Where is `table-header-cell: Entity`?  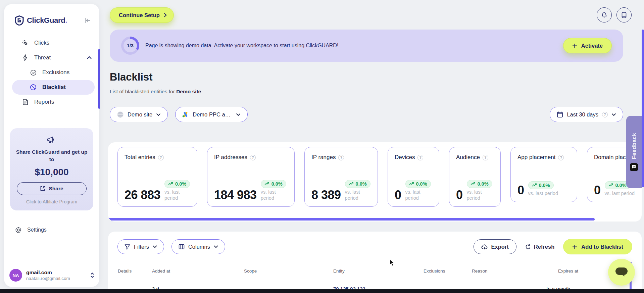 table-header-cell: Entity is located at coordinates (374, 275).